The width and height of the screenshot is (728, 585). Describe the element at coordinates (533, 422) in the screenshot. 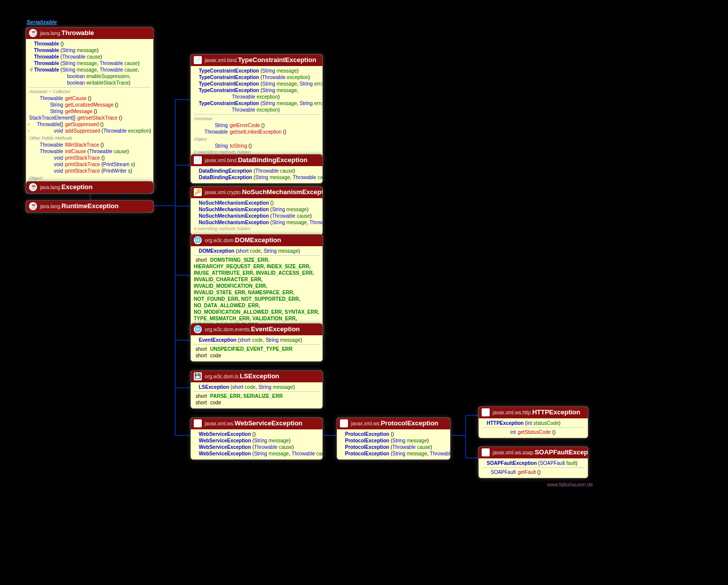

I see `class-httpexception: javax.xml.ws.http.HTTPException HTTPExce…` at that location.